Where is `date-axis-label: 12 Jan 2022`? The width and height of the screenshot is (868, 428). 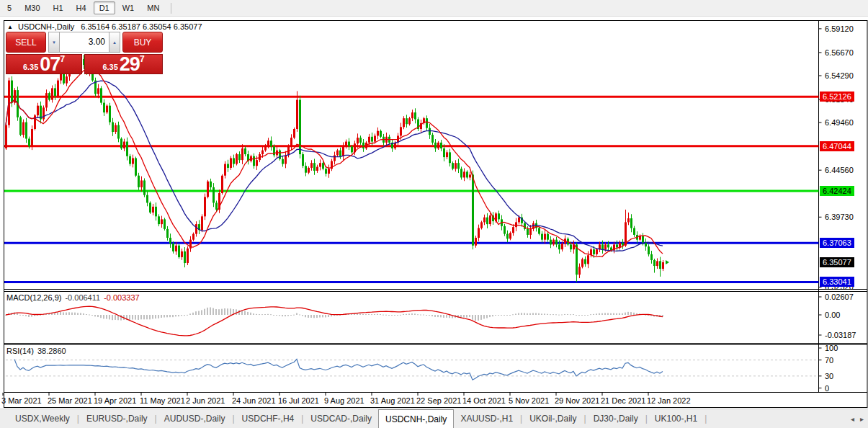
date-axis-label: 12 Jan 2022 is located at coordinates (668, 401).